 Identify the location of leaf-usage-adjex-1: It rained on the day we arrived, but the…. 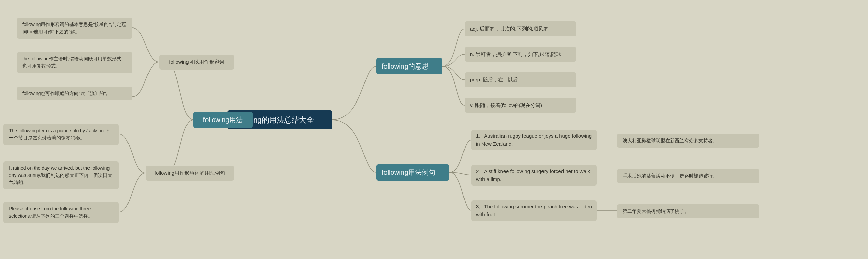
(61, 175).